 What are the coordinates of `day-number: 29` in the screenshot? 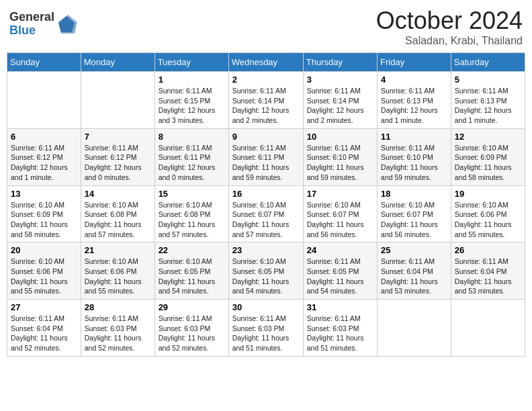 It's located at (192, 308).